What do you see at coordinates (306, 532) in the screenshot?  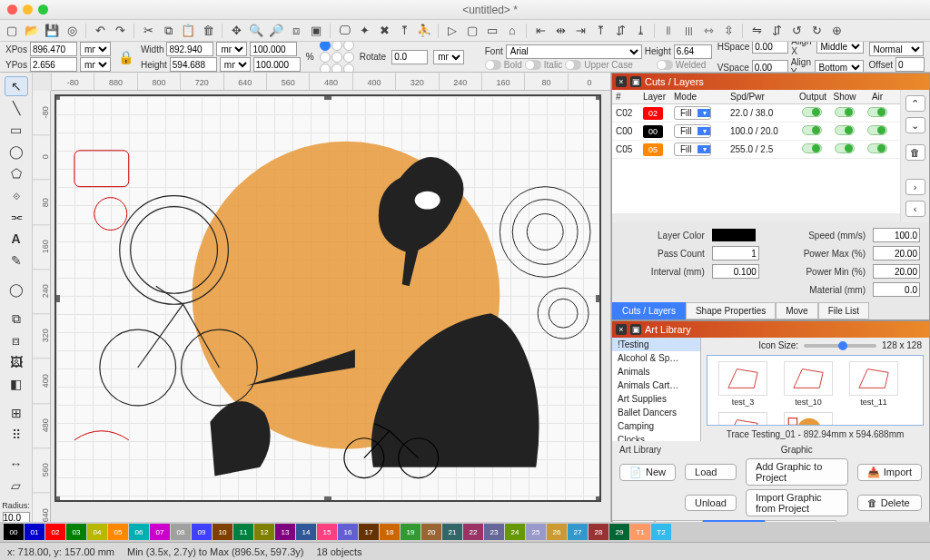 I see `palette-swatch: 14` at bounding box center [306, 532].